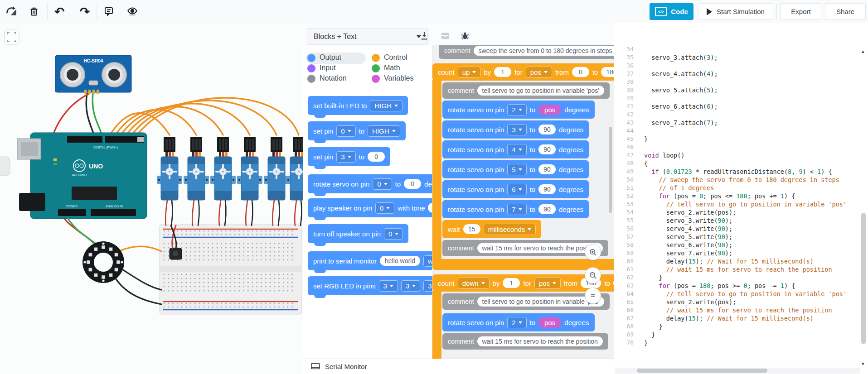 The width and height of the screenshot is (868, 374). Describe the element at coordinates (399, 78) in the screenshot. I see `category-variables: Variables` at that location.